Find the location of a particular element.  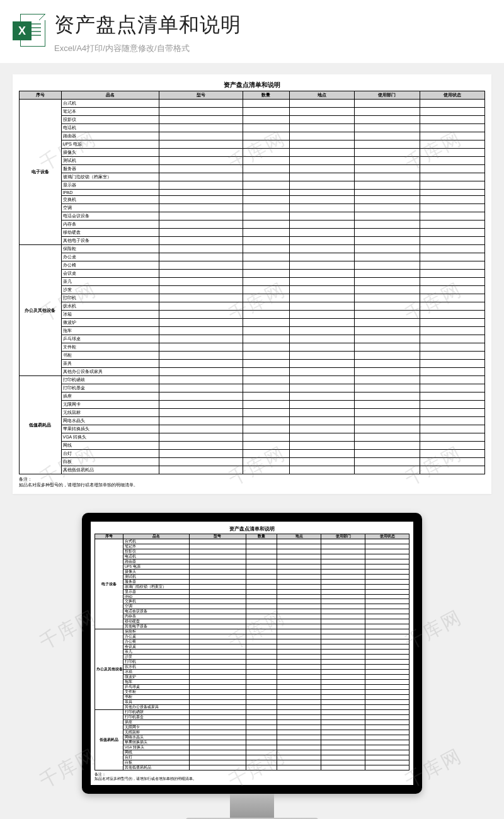

table-row: 办公椅 is located at coordinates (252, 266).